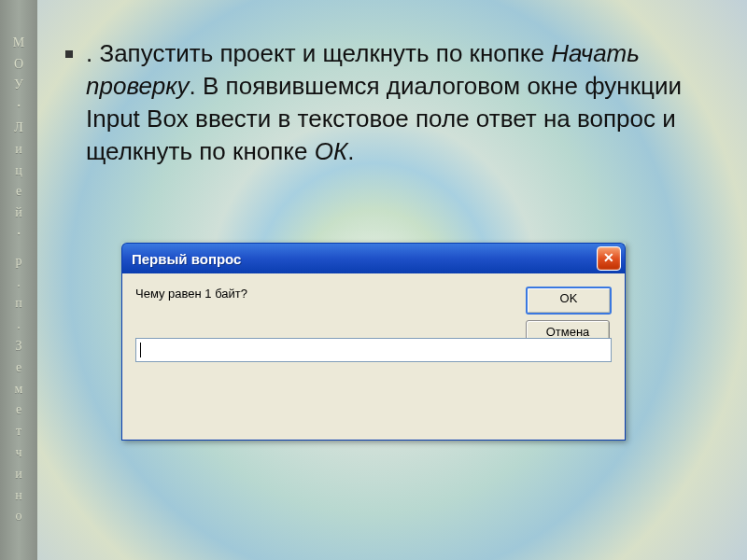 The width and height of the screenshot is (747, 560). Describe the element at coordinates (19, 304) in the screenshot. I see `sidebar-char: п` at that location.